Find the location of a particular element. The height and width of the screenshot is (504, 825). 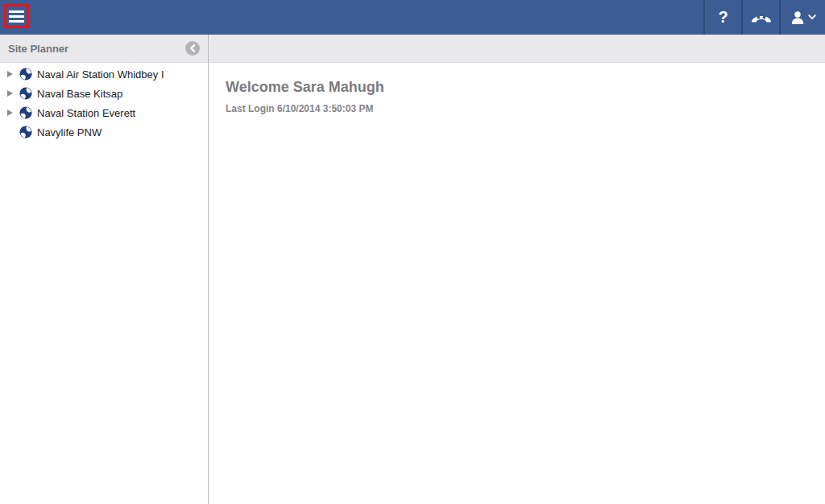

phone-handset-icon is located at coordinates (761, 18).